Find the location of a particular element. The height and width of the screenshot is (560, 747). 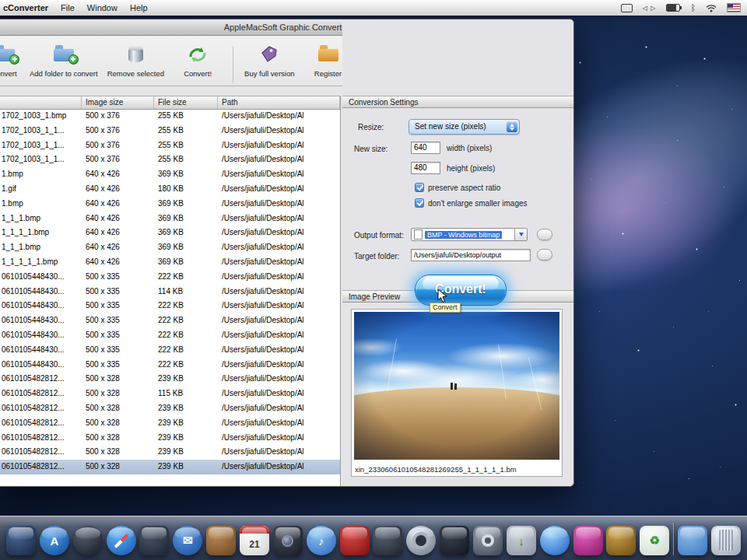

toolbar-add-folder: Add folder to convert is located at coordinates (64, 61).